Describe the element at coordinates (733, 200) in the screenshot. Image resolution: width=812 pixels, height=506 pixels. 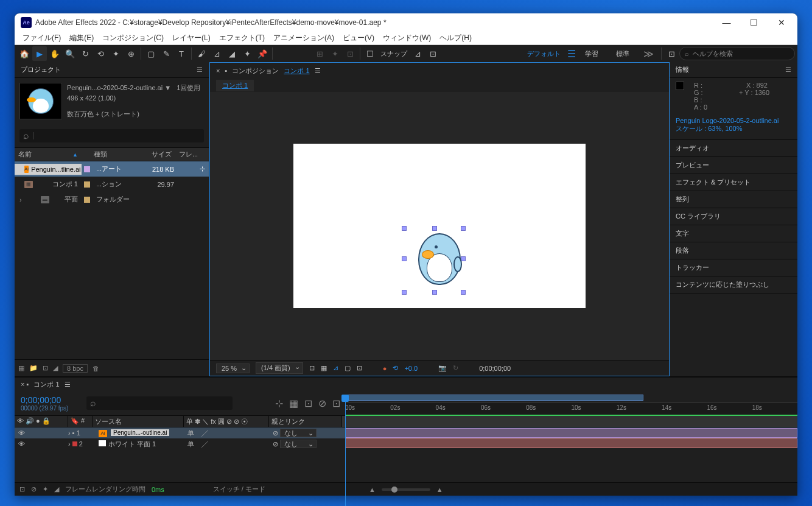
I see `accordion-align: 整列` at that location.